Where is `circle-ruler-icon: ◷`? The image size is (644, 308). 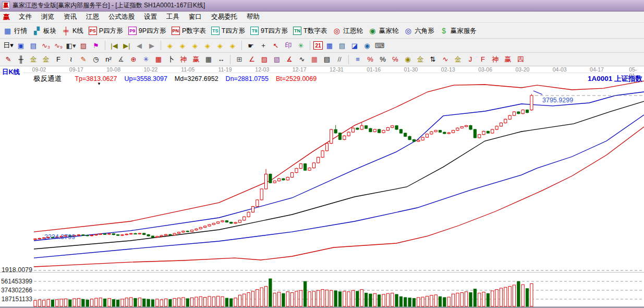
circle-ruler-icon: ◷ is located at coordinates (96, 60).